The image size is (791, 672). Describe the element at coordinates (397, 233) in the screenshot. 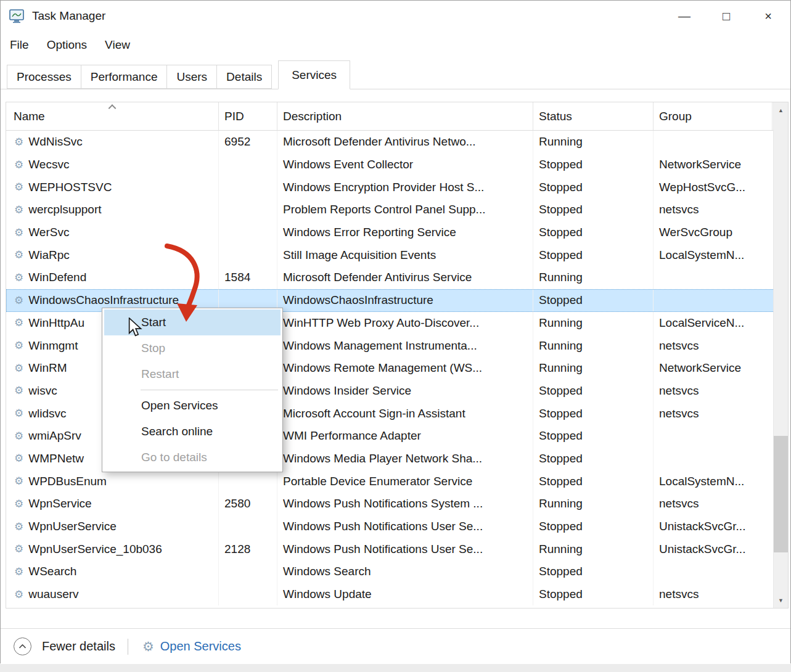

I see `service-row: ⚙WerSvcWindows Error Reporting ServiceSt…` at that location.